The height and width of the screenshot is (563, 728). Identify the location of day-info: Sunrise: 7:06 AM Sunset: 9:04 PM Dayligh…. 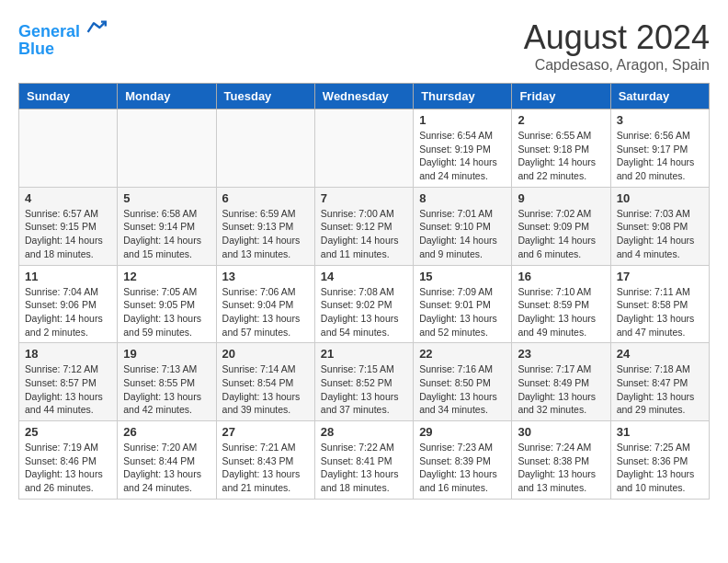
(266, 313).